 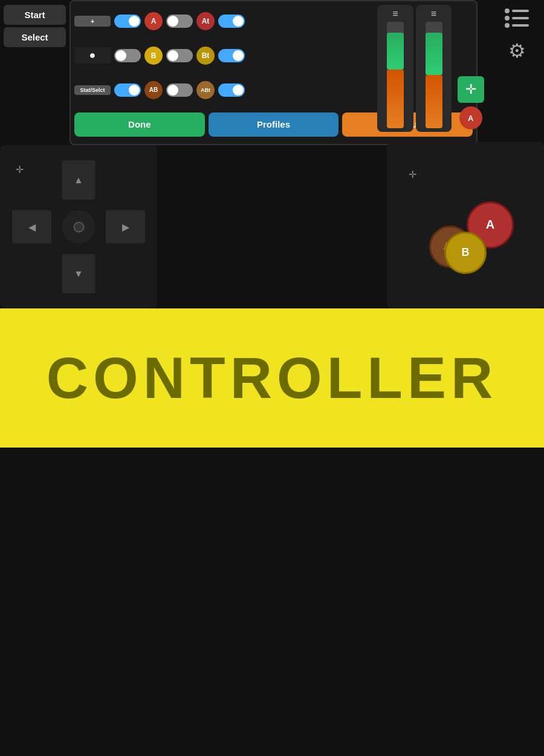 What do you see at coordinates (92, 90) in the screenshot?
I see `row3-label: Stat/Selct` at bounding box center [92, 90].